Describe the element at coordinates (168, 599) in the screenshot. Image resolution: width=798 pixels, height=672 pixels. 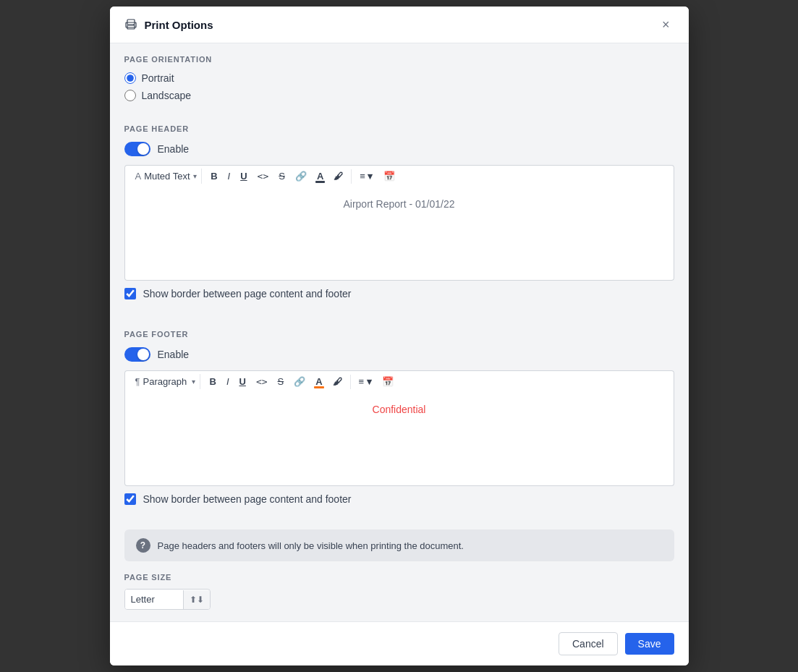
I see `page-size-select-wrapper: Letter A4 Legal Tabloid ⬆⬇` at that location.